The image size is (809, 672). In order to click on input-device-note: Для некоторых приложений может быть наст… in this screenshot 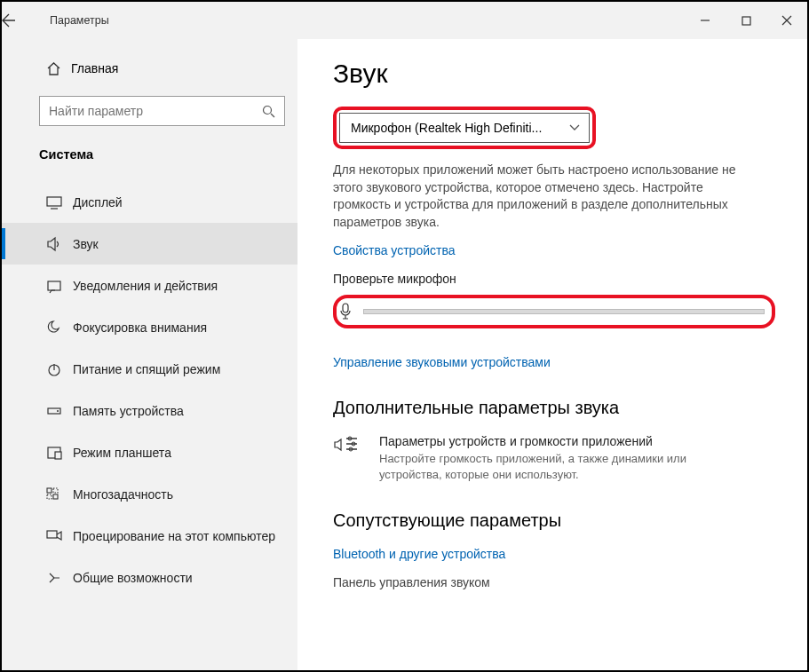, I will do `click(546, 196)`.